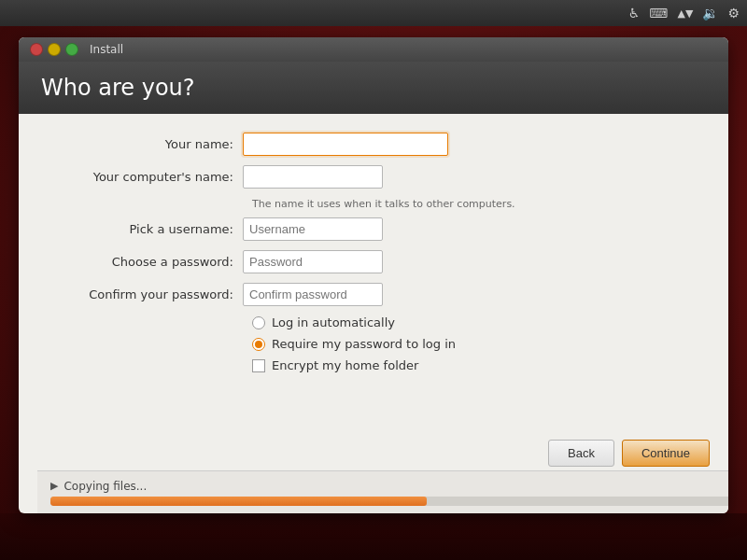 This screenshot has height=560, width=747. Describe the element at coordinates (259, 344) in the screenshot. I see `radio-selected-dot` at that location.